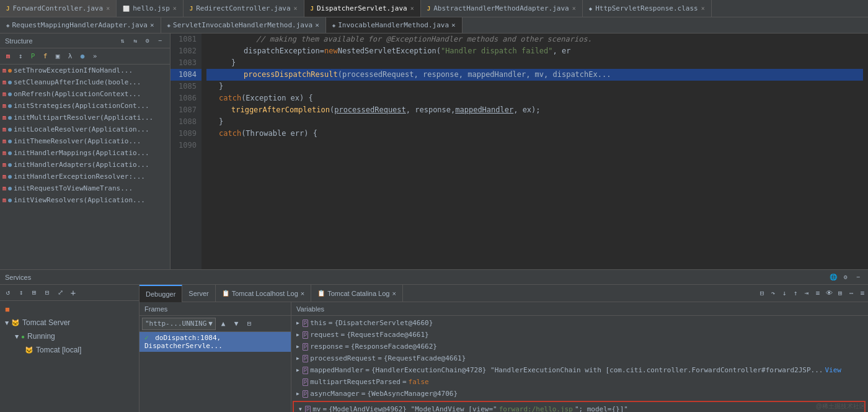 Image resolution: width=868 pixels, height=412 pixels. What do you see at coordinates (647, 9) in the screenshot?
I see `tab-http-servlet-response: ◆ HttpServletResponse.class ×` at bounding box center [647, 9].